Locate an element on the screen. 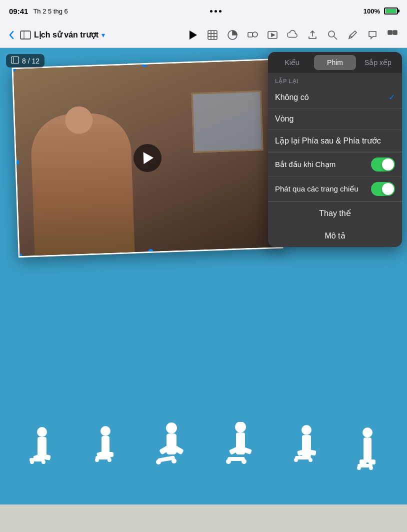  dot3 is located at coordinates (220, 11).